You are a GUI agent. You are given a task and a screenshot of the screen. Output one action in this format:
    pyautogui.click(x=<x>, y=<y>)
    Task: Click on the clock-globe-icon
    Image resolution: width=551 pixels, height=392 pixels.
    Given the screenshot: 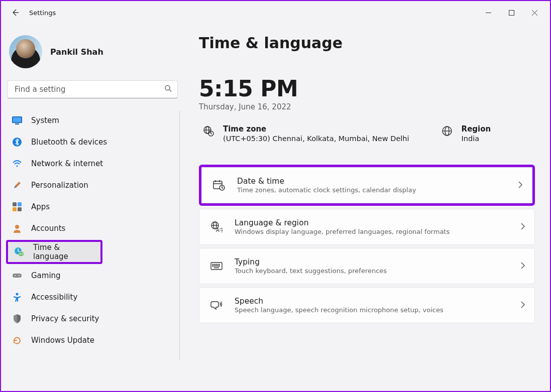 What is the action you would take?
    pyautogui.click(x=19, y=252)
    